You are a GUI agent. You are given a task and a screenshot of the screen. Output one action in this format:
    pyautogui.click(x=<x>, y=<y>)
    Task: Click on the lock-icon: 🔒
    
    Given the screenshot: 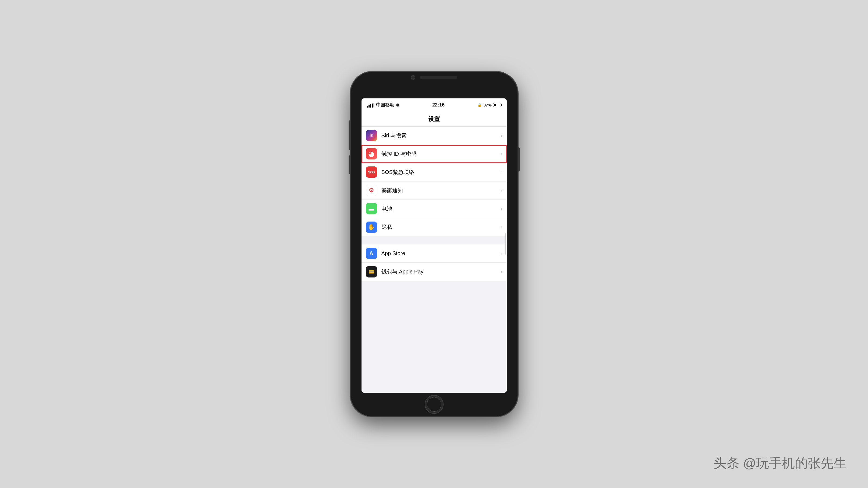 What is the action you would take?
    pyautogui.click(x=480, y=105)
    